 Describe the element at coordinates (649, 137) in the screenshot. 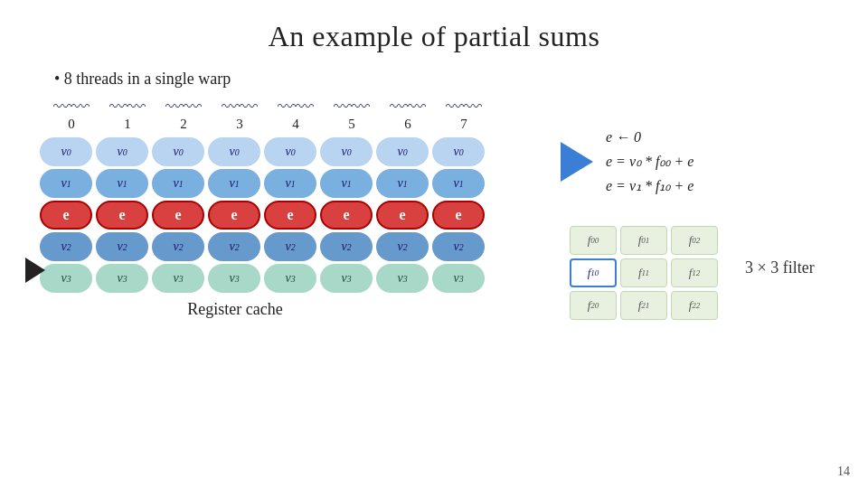

I see `formula-line-1: e ← 0` at that location.